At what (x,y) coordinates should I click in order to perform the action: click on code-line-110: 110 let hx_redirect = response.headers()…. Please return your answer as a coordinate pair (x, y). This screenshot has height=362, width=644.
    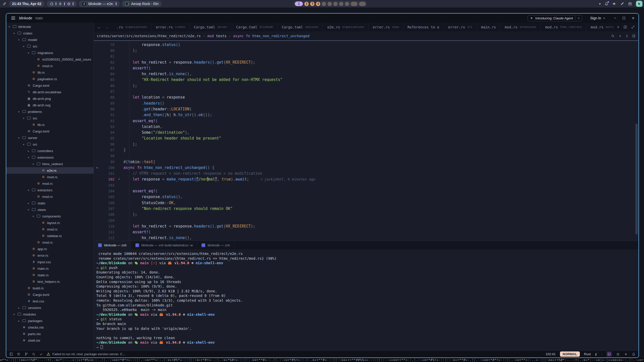
    Looking at the image, I should click on (366, 226).